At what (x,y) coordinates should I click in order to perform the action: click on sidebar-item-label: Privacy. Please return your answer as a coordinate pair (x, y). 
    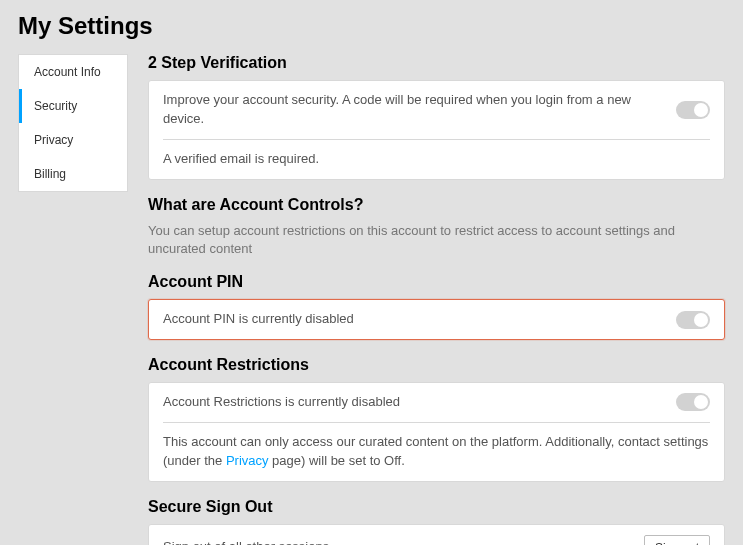
    Looking at the image, I should click on (54, 140).